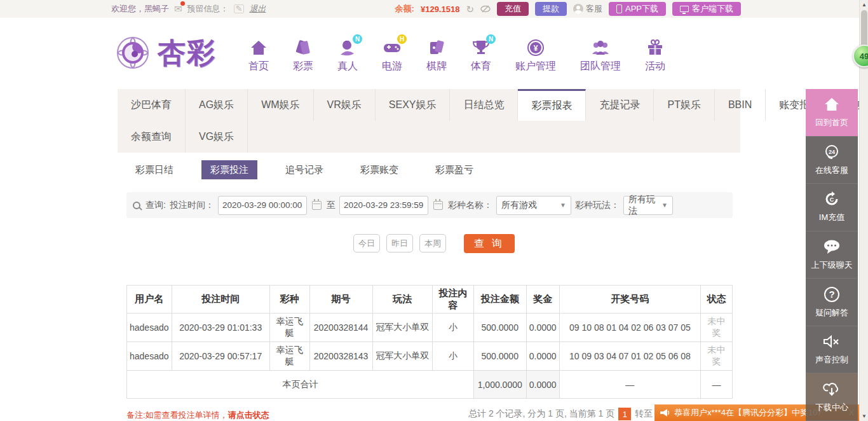 The height and width of the screenshot is (421, 868). What do you see at coordinates (429, 137) in the screenshot?
I see `report-tabs-row2: 余额查询 VG娱乐` at bounding box center [429, 137].